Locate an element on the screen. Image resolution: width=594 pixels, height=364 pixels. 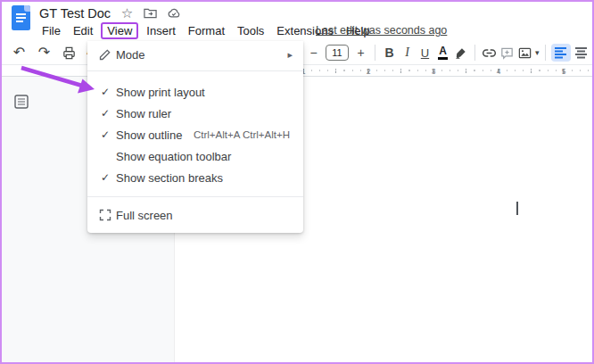
align-left-button is located at coordinates (561, 53).